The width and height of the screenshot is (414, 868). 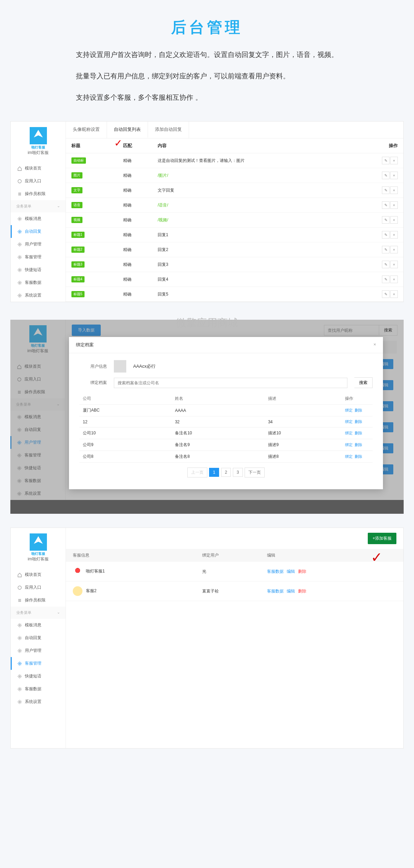 What do you see at coordinates (235, 591) in the screenshot?
I see `bound-user: 直直子袷` at bounding box center [235, 591].